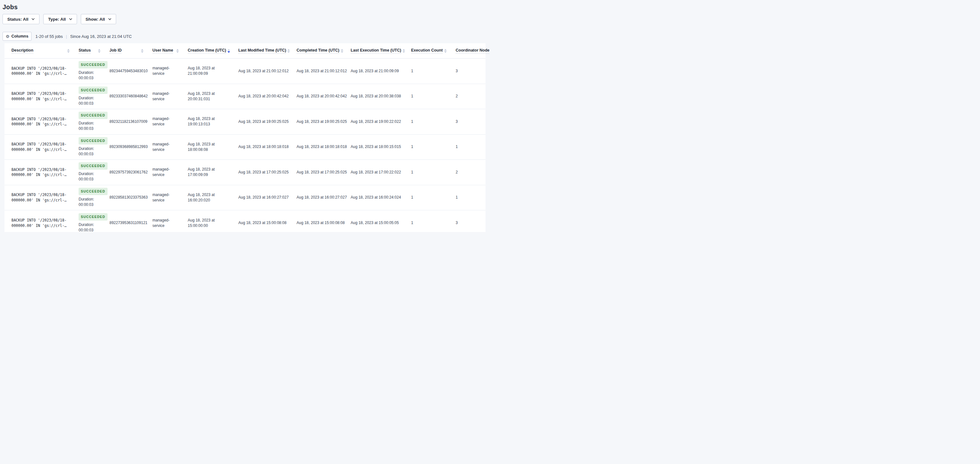 The height and width of the screenshot is (464, 980). I want to click on column-header-label: Coordinator Node, so click(473, 51).